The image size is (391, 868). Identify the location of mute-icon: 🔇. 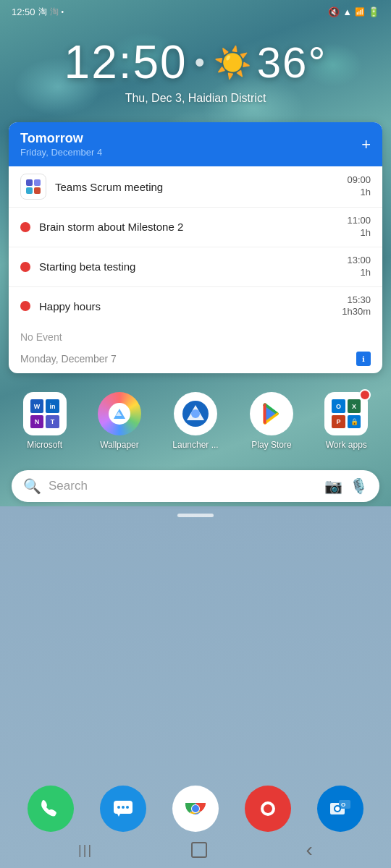
(334, 12).